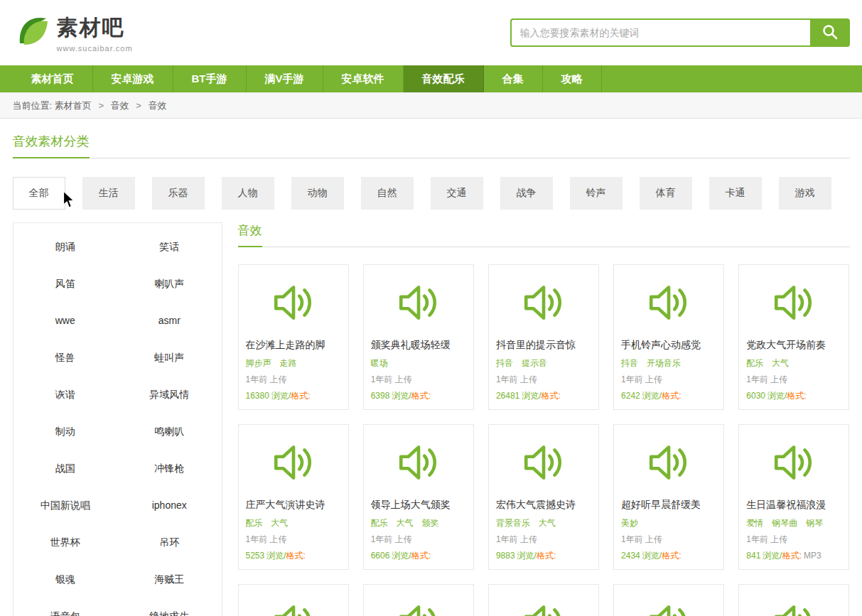 This screenshot has height=616, width=862. Describe the element at coordinates (381, 396) in the screenshot. I see `views-count: 6398` at that location.